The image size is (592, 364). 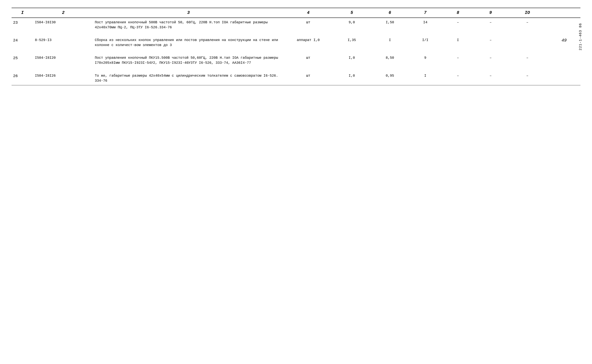 I want to click on row-24-sidenote: 49, so click(x=564, y=41).